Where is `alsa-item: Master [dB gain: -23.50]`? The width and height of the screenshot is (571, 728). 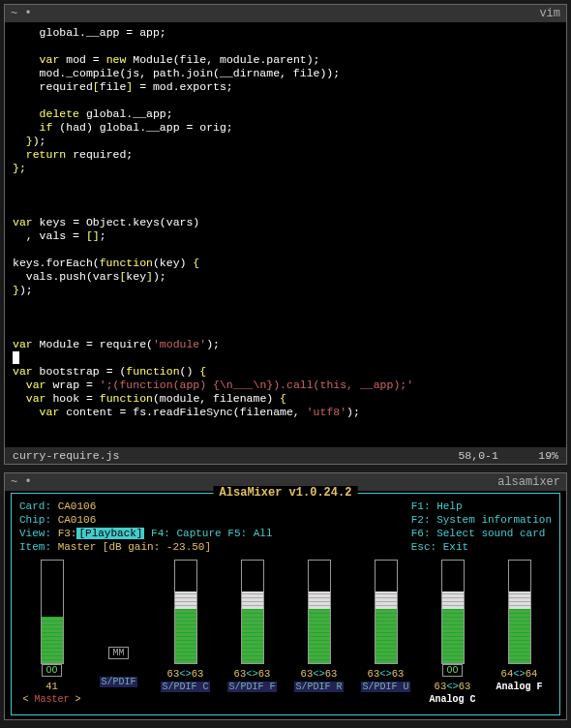
alsa-item: Master [dB gain: -23.50] is located at coordinates (135, 547).